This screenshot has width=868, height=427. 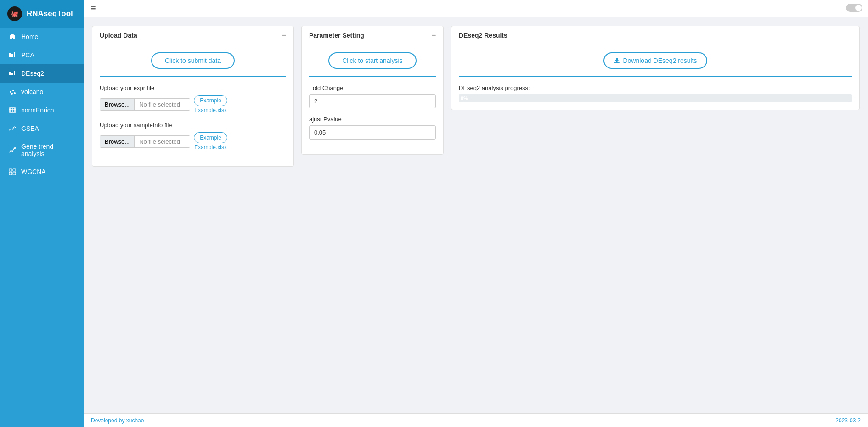 What do you see at coordinates (50, 14) in the screenshot?
I see `app-title: RNAseqTool` at bounding box center [50, 14].